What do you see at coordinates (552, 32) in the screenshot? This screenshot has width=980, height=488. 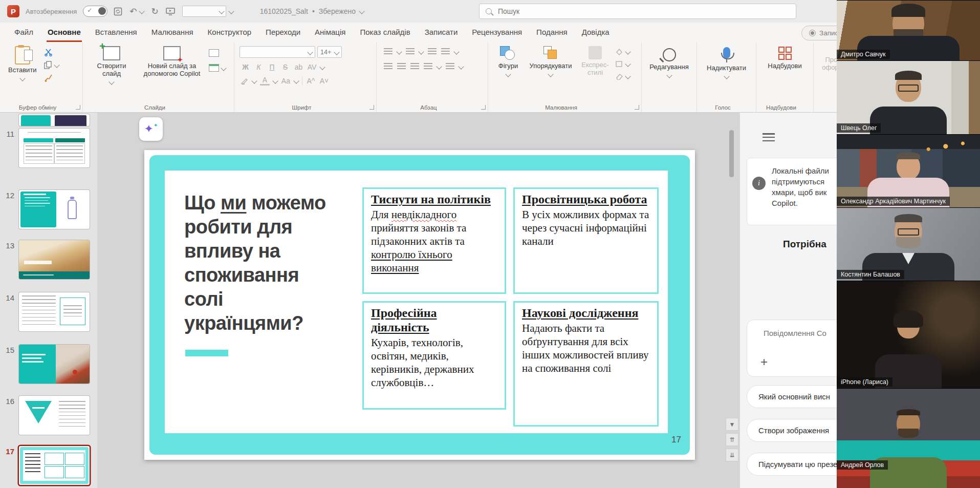 I see `tab-view: Подання` at bounding box center [552, 32].